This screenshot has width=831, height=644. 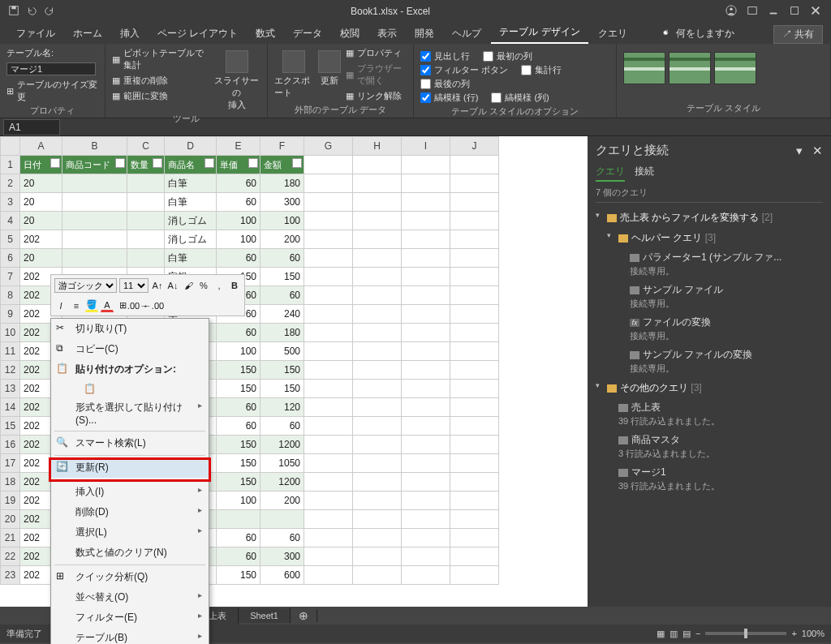 I want to click on zoom-slider, so click(x=746, y=633).